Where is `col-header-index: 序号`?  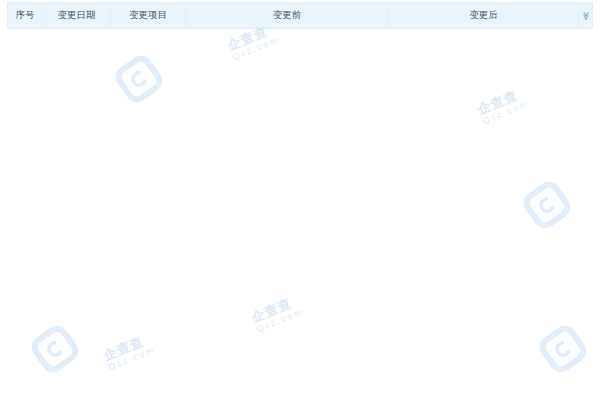 col-header-index: 序号 is located at coordinates (26, 16).